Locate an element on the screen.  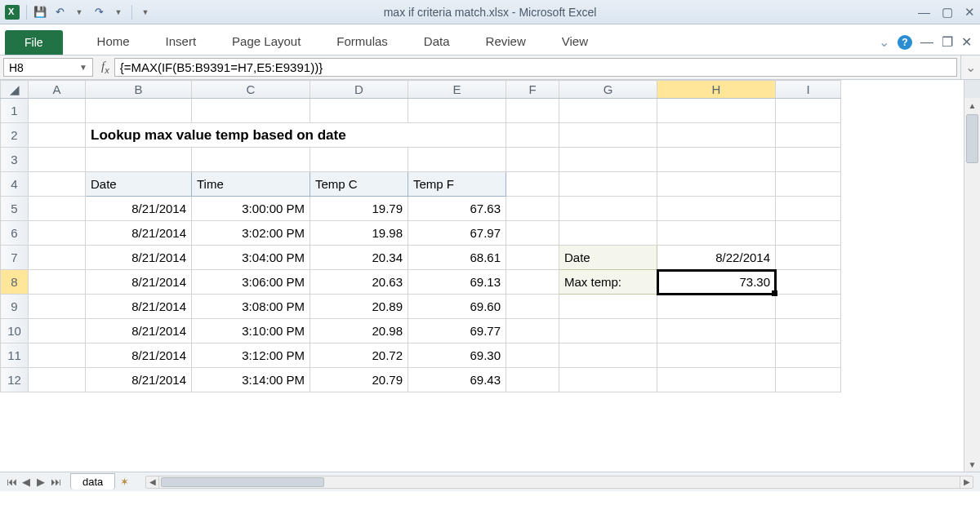
tab-home: Home is located at coordinates (114, 41).